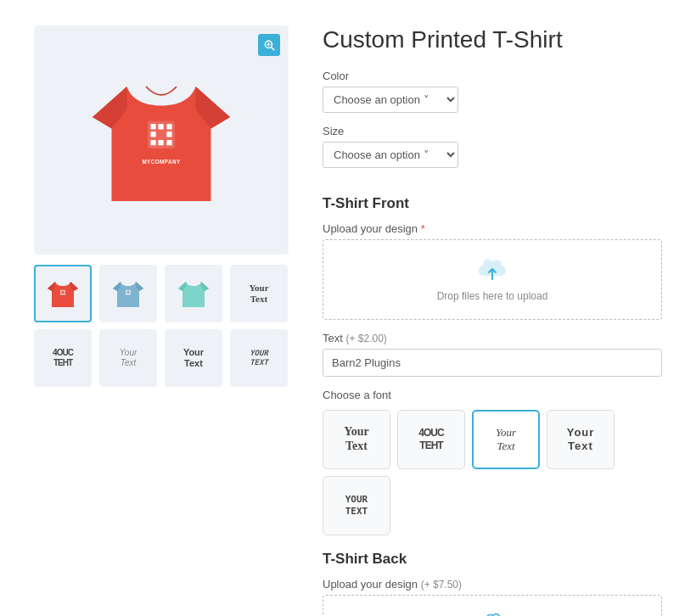 This screenshot has height=616, width=696. Describe the element at coordinates (492, 229) in the screenshot. I see `front-upload-label: Upload your design *` at that location.